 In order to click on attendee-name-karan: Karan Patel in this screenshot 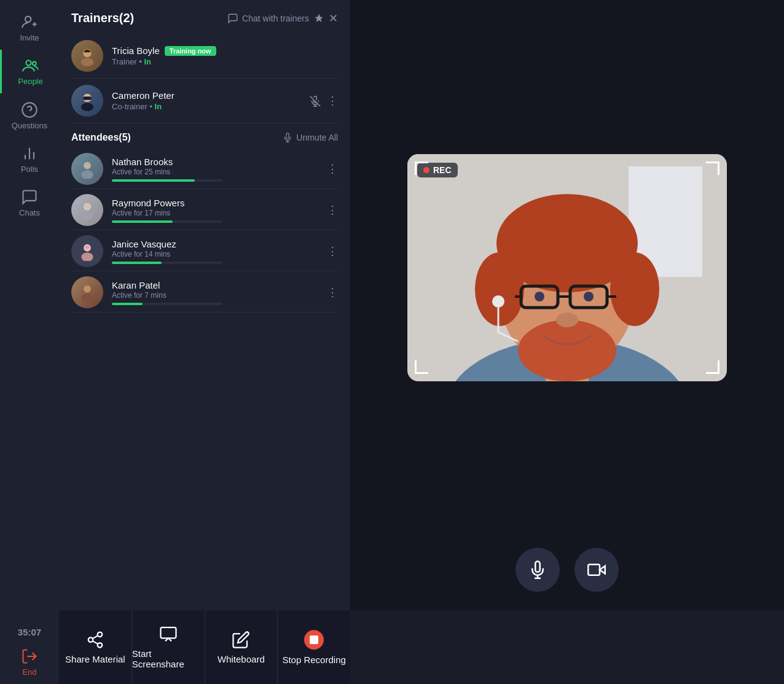, I will do `click(215, 285)`.